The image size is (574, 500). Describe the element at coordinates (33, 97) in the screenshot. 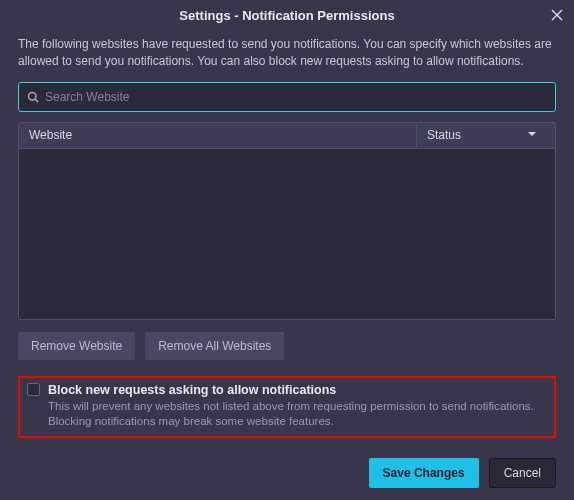

I see `search-icon` at that location.